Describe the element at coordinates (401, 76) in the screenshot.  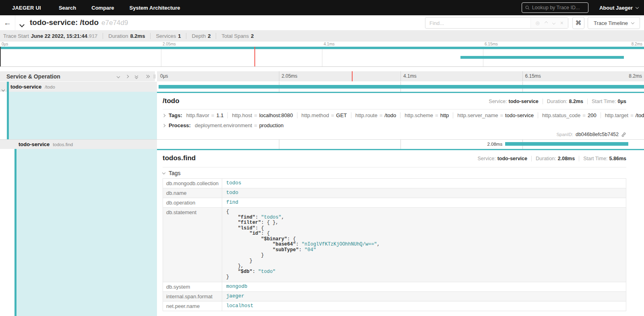
I see `timeline-gridline` at that location.